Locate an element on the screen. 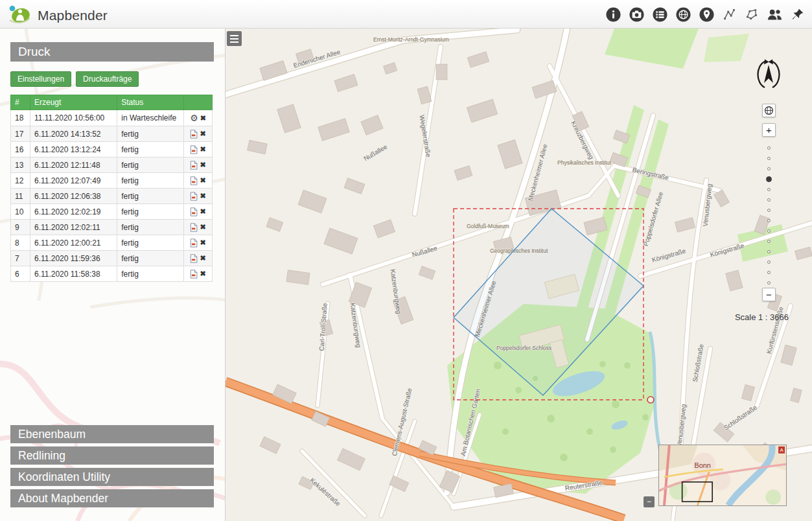  print-job-row: 176.11.2020 14:13:52fertig✖ is located at coordinates (111, 134).